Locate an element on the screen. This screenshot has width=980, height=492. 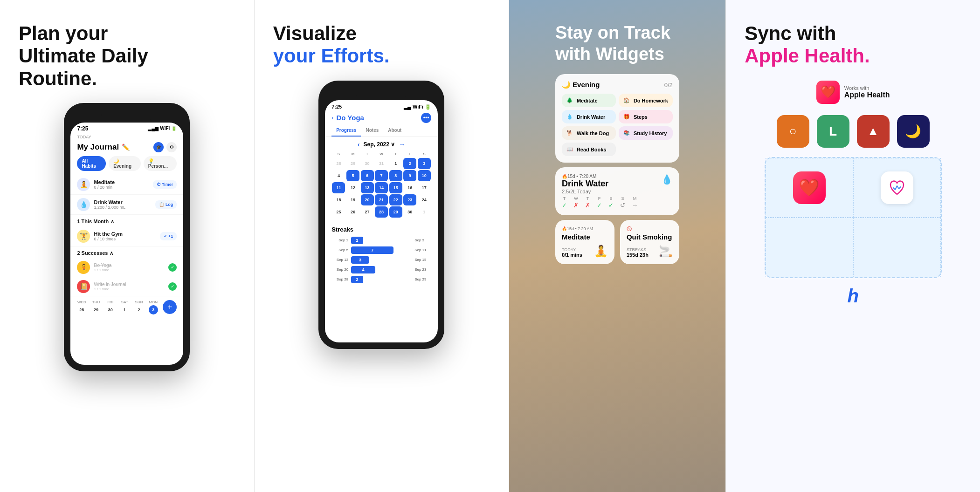
meditate-widget-meta: 🔥15d • 7:20 AM is located at coordinates (585, 229).